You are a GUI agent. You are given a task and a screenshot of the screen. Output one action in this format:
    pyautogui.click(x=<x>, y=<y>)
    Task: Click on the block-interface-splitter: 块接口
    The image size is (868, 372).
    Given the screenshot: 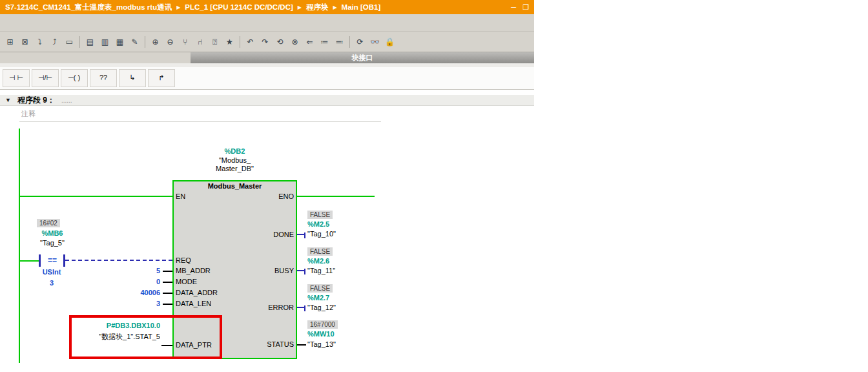 What is the action you would take?
    pyautogui.click(x=362, y=58)
    